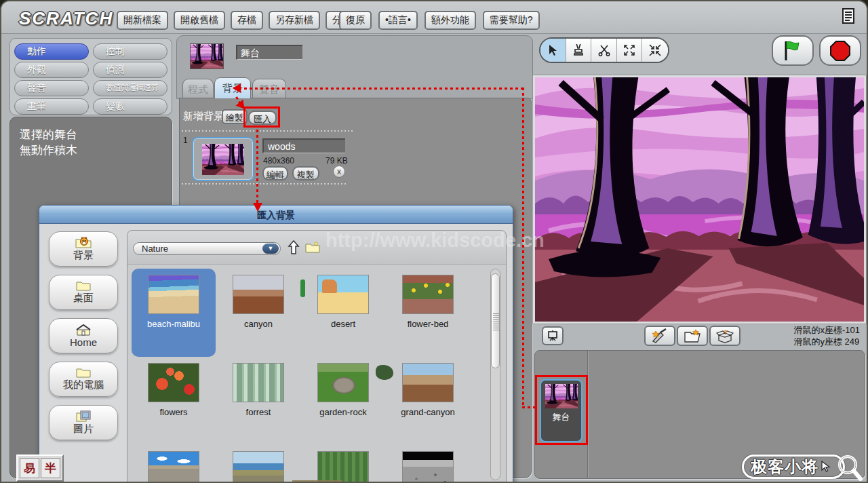 The width and height of the screenshot is (868, 483). I want to click on sidebar-item-desktop: 桌面, so click(83, 292).